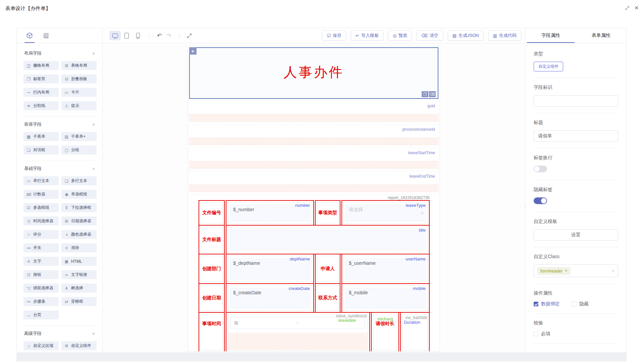  Describe the element at coordinates (41, 261) in the screenshot. I see `palette-item-text: A 文字` at that location.